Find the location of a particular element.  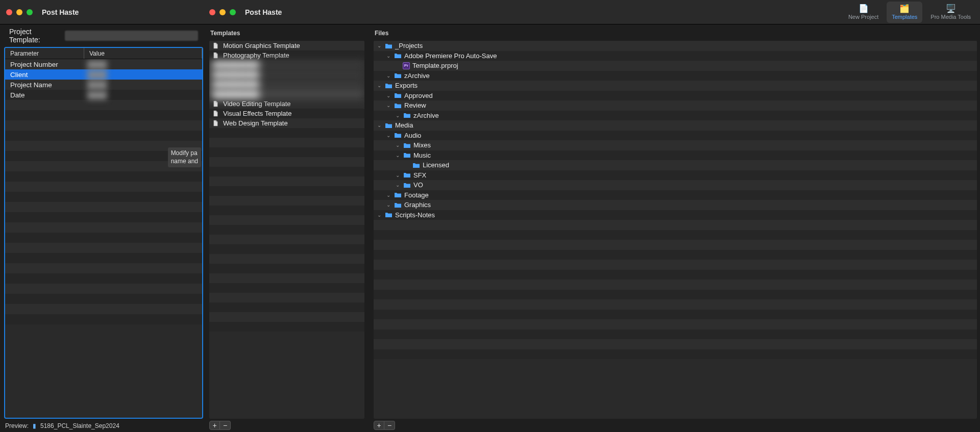

tree-row: ⌄Media is located at coordinates (675, 125).